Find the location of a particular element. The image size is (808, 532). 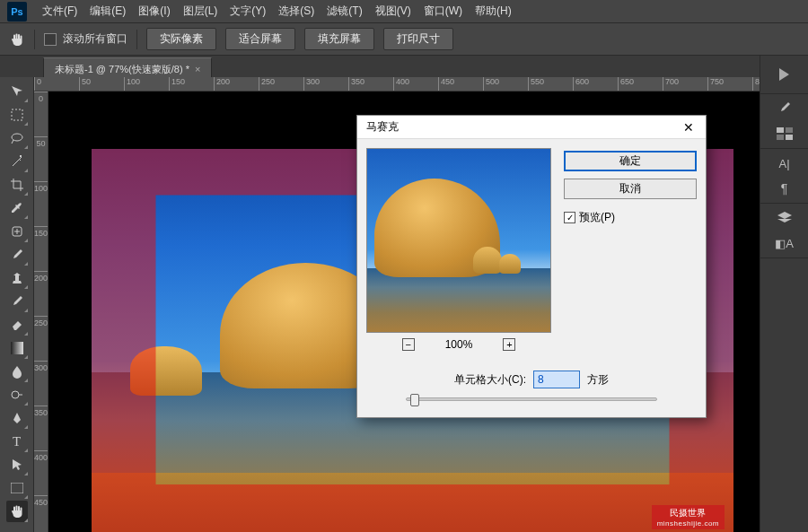

rectangle-tool is located at coordinates (17, 488).